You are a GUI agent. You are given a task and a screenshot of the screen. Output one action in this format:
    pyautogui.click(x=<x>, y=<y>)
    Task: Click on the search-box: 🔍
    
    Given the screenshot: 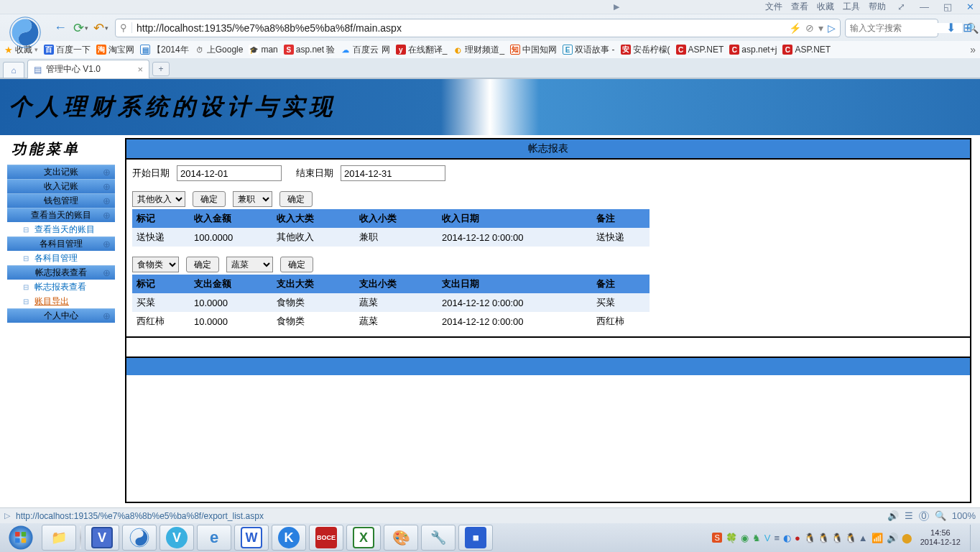 What is the action you would take?
    pyautogui.click(x=892, y=28)
    